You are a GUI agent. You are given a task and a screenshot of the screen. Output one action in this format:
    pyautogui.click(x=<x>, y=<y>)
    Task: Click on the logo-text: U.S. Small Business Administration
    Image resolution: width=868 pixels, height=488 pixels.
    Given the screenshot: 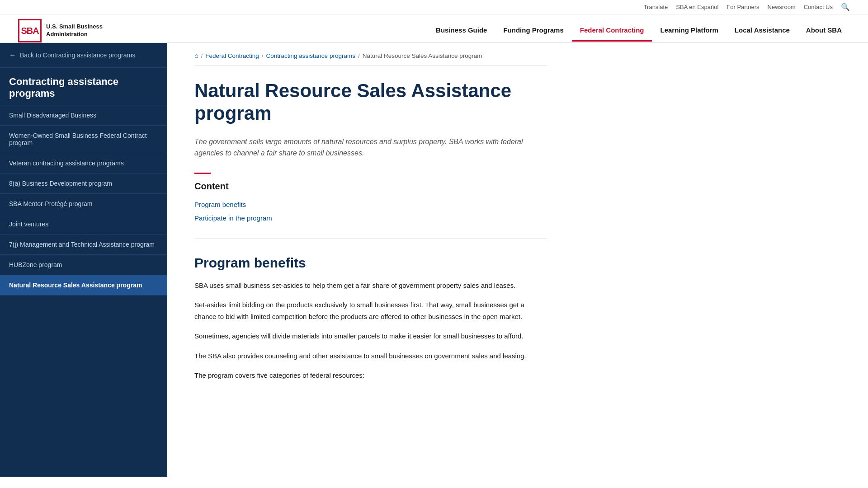 What is the action you would take?
    pyautogui.click(x=74, y=31)
    